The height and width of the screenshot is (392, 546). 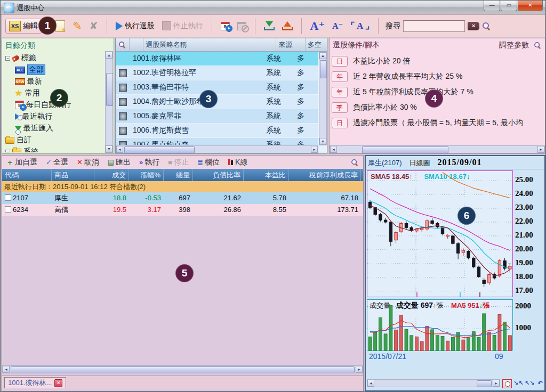 What do you see at coordinates (238, 162) in the screenshot?
I see `K線-button: K線` at bounding box center [238, 162].